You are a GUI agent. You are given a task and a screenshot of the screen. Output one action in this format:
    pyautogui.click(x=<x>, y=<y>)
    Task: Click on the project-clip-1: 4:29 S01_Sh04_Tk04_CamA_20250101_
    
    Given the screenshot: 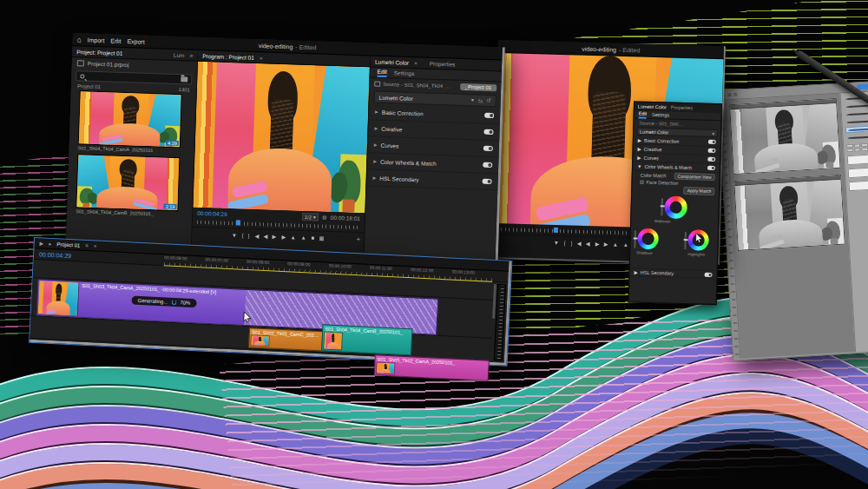 What is the action you would take?
    pyautogui.click(x=133, y=122)
    